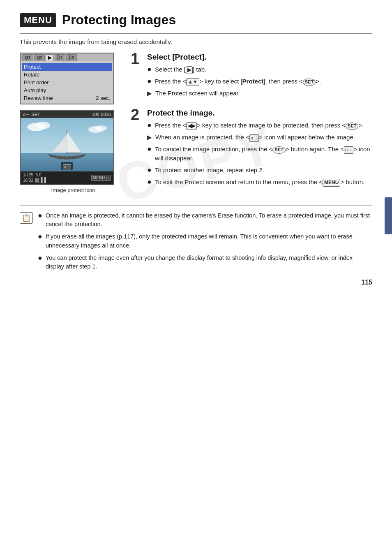 This screenshot has height=553, width=392. What do you see at coordinates (193, 82) in the screenshot?
I see `updown-key: ▲▼` at bounding box center [193, 82].